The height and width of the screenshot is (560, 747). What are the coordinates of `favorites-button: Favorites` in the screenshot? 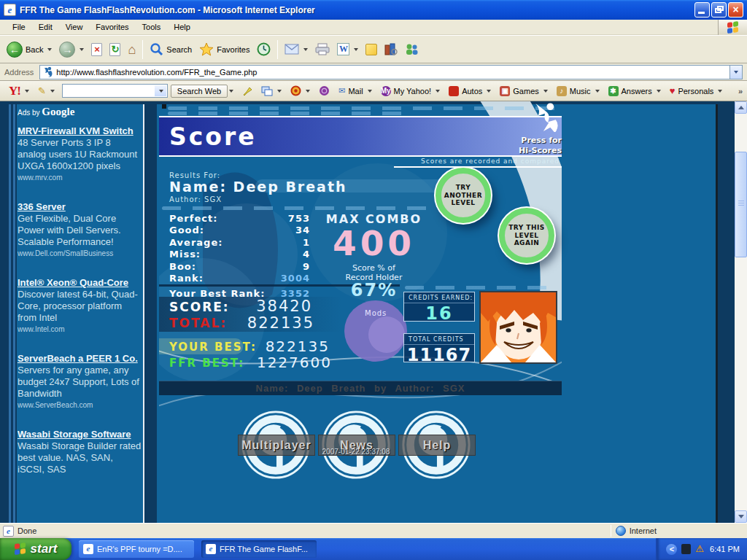 It's located at (225, 50).